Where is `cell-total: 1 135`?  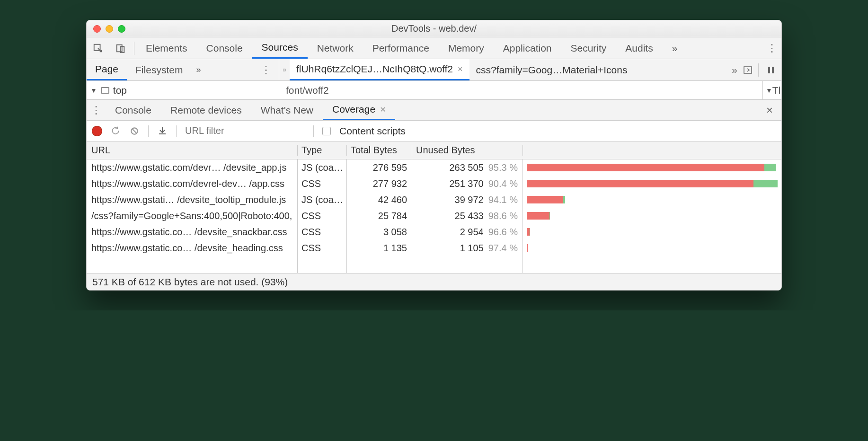 cell-total: 1 135 is located at coordinates (380, 248).